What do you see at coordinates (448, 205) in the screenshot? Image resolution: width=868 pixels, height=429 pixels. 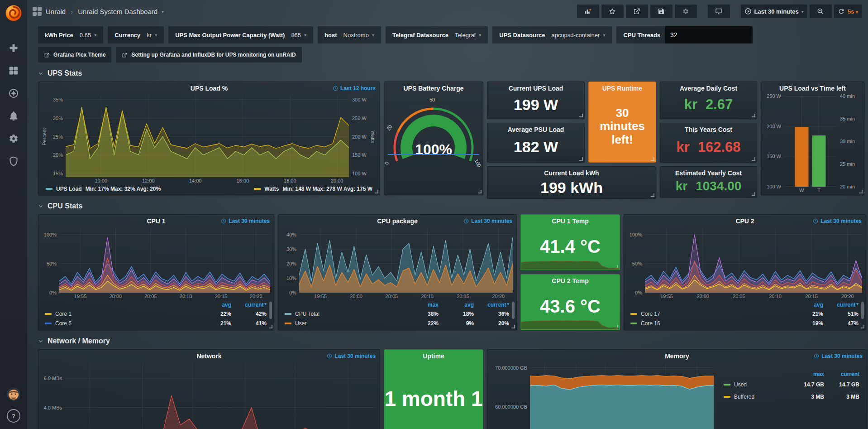 I see `section-header-cpu-stats: CPU Stats` at bounding box center [448, 205].